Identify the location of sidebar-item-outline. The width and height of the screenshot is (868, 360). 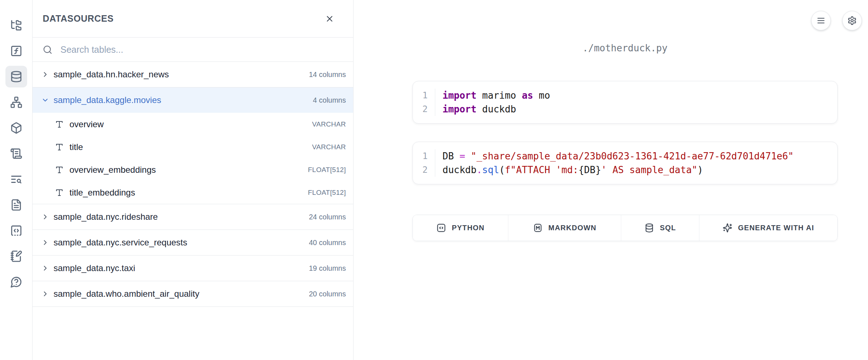
(16, 154).